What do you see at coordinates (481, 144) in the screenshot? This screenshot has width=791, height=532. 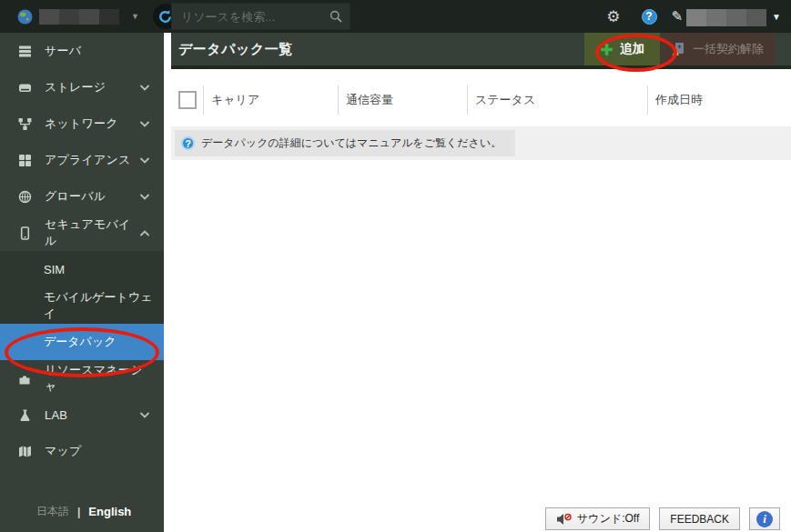 I see `notice-band: ? データパックの詳細についてはマニュアルをご覧ください。` at bounding box center [481, 144].